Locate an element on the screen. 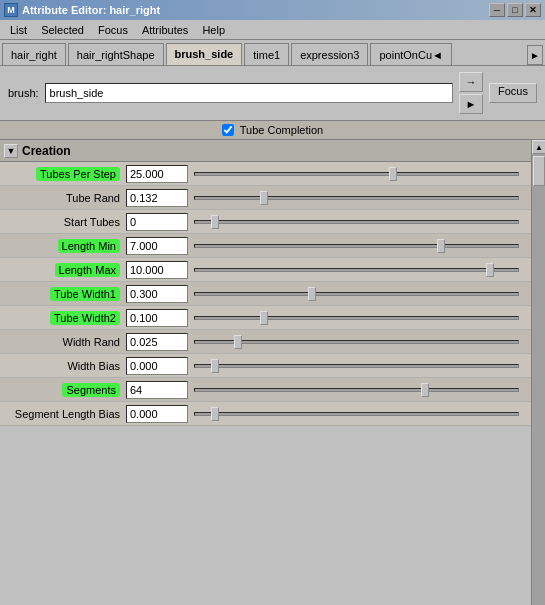 This screenshot has height=605, width=545. close-button: ✕ is located at coordinates (533, 10).